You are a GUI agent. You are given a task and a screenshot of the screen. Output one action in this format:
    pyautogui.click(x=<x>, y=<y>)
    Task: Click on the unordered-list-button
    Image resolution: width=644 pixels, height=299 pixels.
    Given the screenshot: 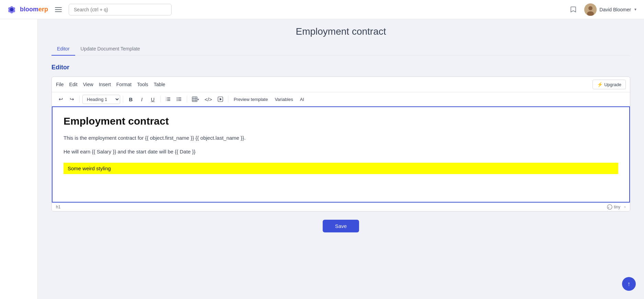 What is the action you would take?
    pyautogui.click(x=179, y=99)
    